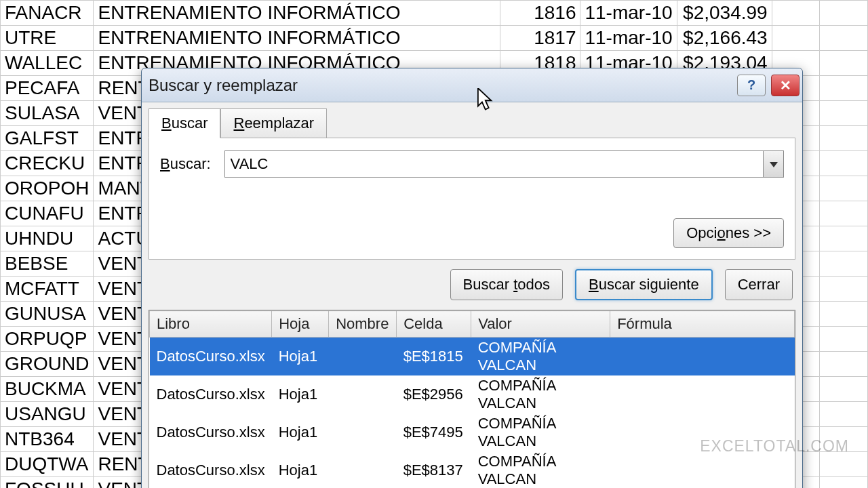  What do you see at coordinates (434, 324) in the screenshot?
I see `col-cell: Celda` at bounding box center [434, 324].